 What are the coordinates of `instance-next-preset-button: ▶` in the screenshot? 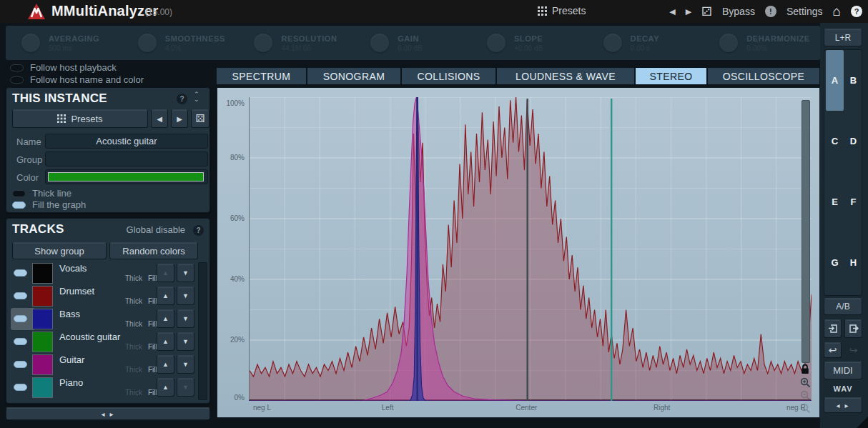 It's located at (179, 119).